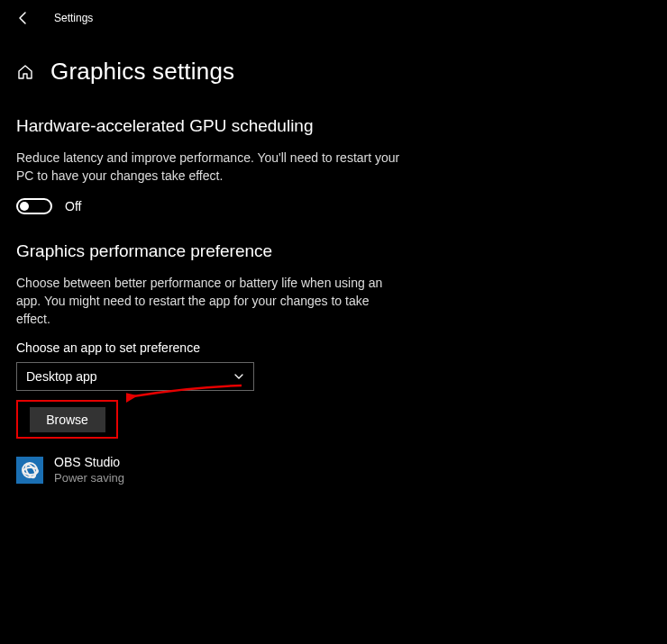 This screenshot has height=644, width=667. What do you see at coordinates (210, 301) in the screenshot?
I see `perf-pref-desc: Choose between better performance or bat…` at bounding box center [210, 301].